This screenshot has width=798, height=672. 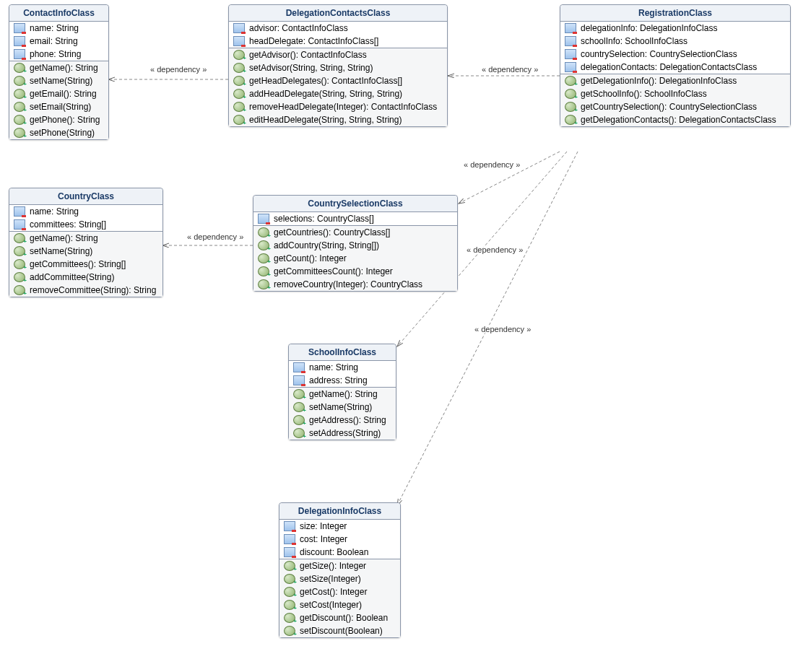 What do you see at coordinates (334, 592) in the screenshot?
I see `member-label: getCost(): Integer` at bounding box center [334, 592].